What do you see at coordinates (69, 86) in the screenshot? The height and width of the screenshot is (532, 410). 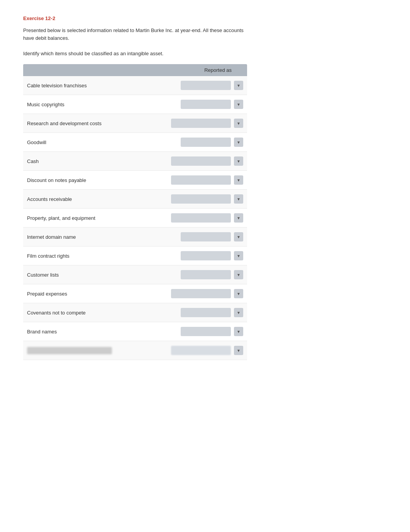 I see `row-label: Cable television franchises` at bounding box center [69, 86].